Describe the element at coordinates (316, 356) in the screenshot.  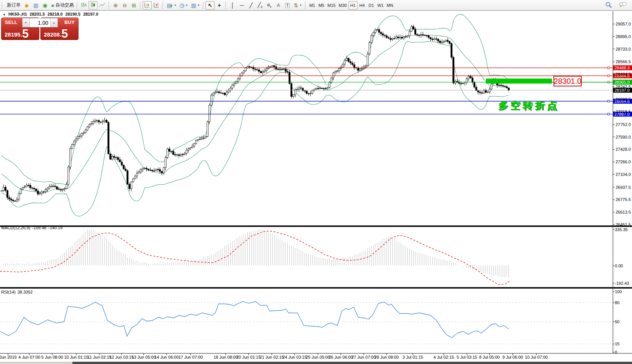
I see `time-axis: Jun 20194 Jun 07:005 Jun 08:0010 Jun 01:…` at that location.